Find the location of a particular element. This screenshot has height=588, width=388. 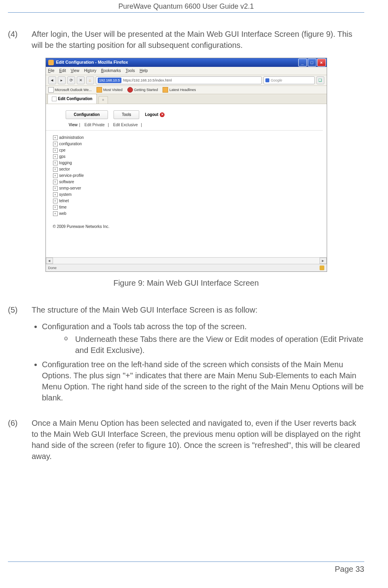

feed-icon: ❏ is located at coordinates (320, 80).